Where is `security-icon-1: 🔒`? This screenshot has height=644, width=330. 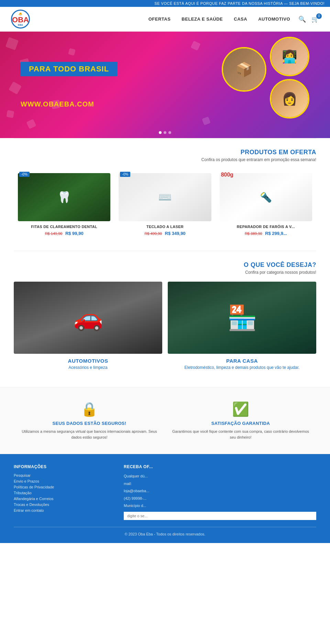 security-icon-1: 🔒 is located at coordinates (89, 409).